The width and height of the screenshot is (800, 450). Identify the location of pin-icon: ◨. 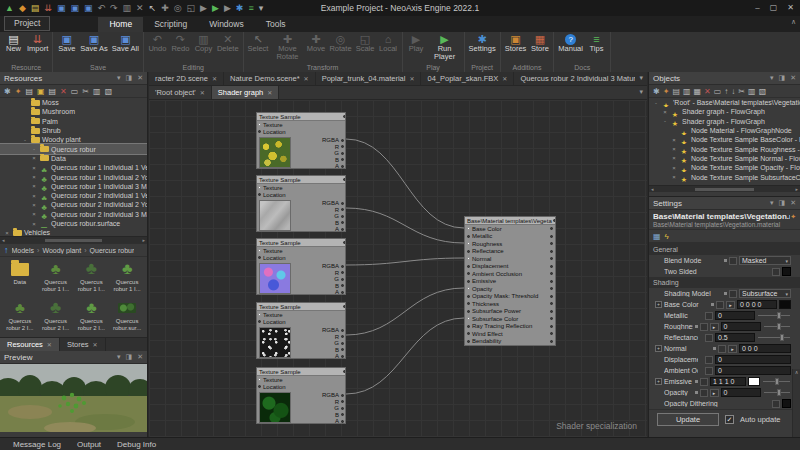
(130, 78).